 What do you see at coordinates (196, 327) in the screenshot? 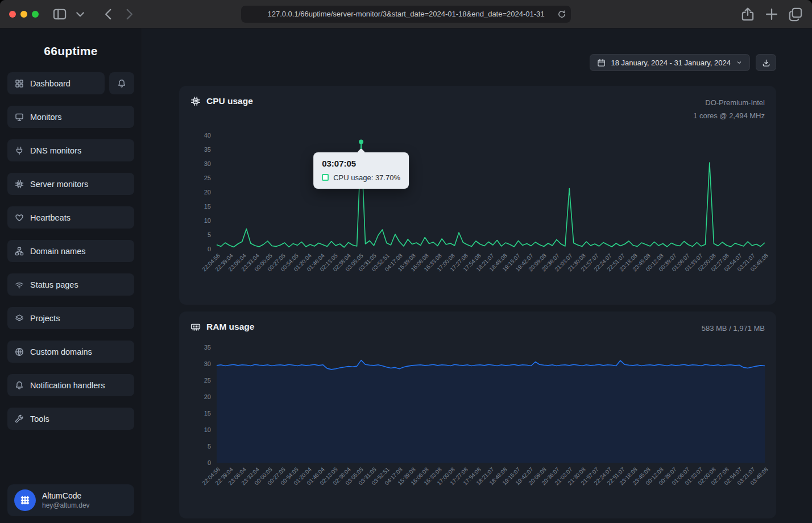
I see `ram-icon` at bounding box center [196, 327].